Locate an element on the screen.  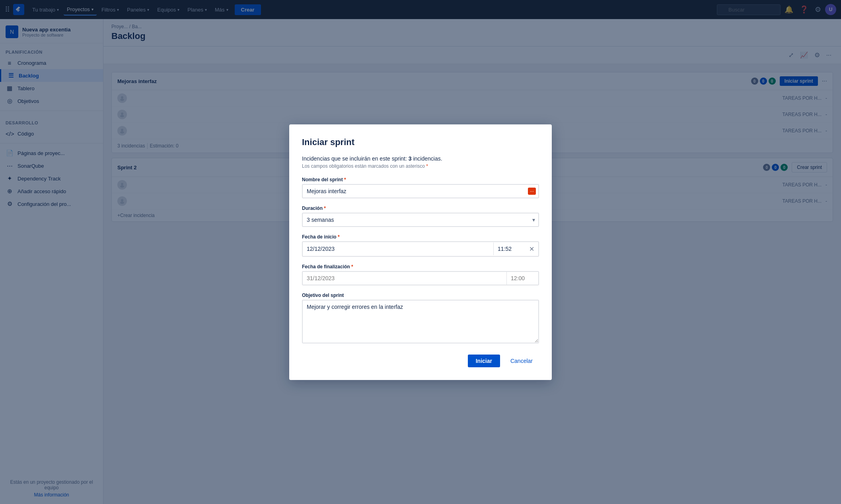
form-group-duracion: Duración * 1 semana 2 semanas 3 semanas … is located at coordinates (420, 216).